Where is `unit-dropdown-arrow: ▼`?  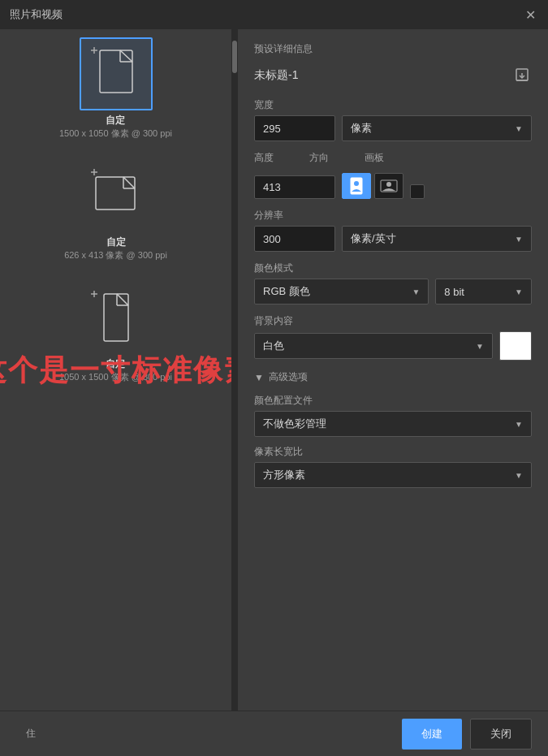 unit-dropdown-arrow: ▼ is located at coordinates (519, 128).